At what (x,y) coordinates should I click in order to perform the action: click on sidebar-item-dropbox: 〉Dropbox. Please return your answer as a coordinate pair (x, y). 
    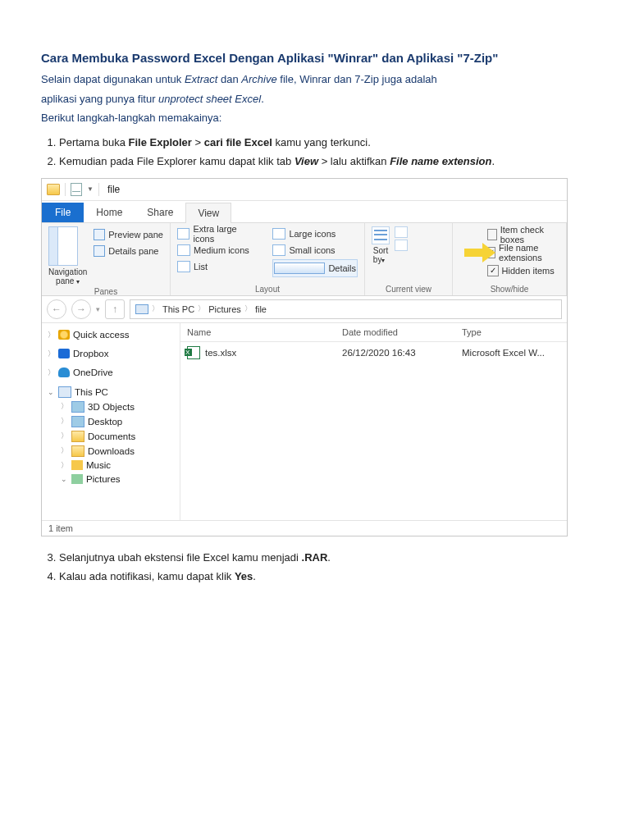
    Looking at the image, I should click on (111, 354).